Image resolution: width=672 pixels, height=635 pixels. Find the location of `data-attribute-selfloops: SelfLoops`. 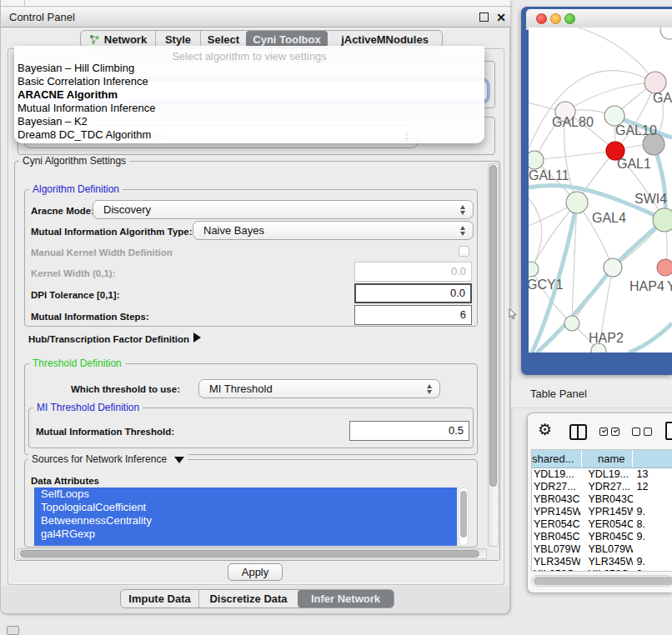

data-attribute-selfloops: SelfLoops is located at coordinates (245, 494).